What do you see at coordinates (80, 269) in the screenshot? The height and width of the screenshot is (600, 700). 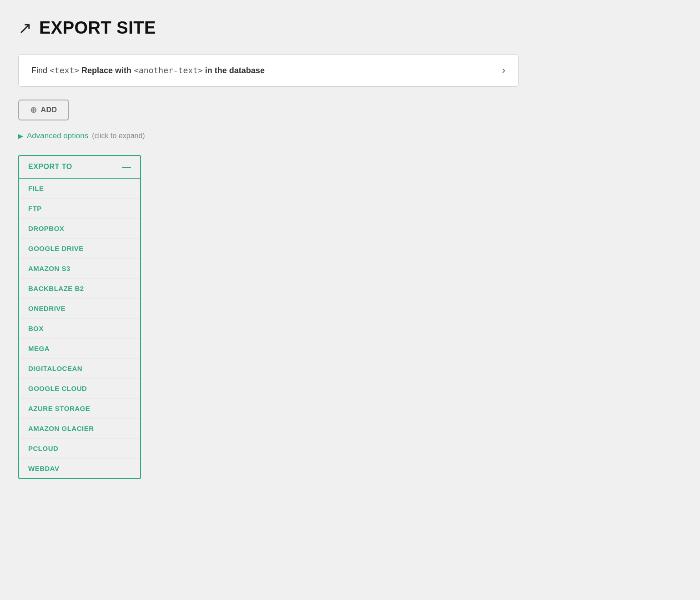 I see `export-destination-item: AMAZON S3` at bounding box center [80, 269].